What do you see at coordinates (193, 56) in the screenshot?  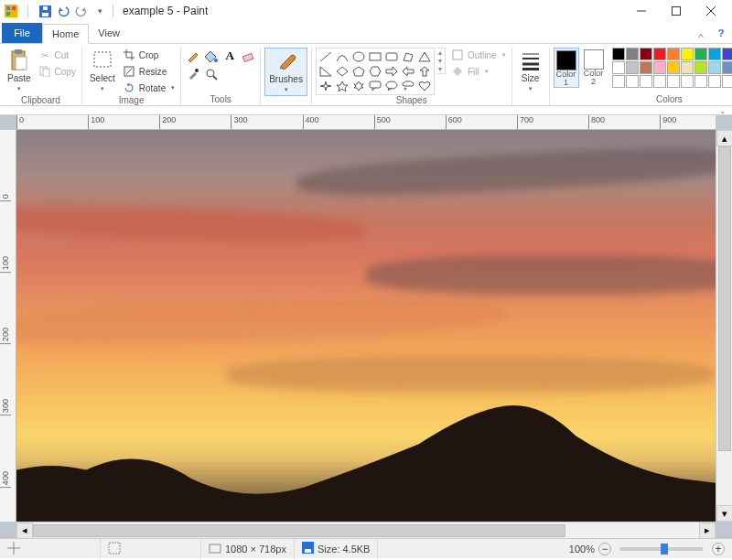 I see `pencil-tool` at bounding box center [193, 56].